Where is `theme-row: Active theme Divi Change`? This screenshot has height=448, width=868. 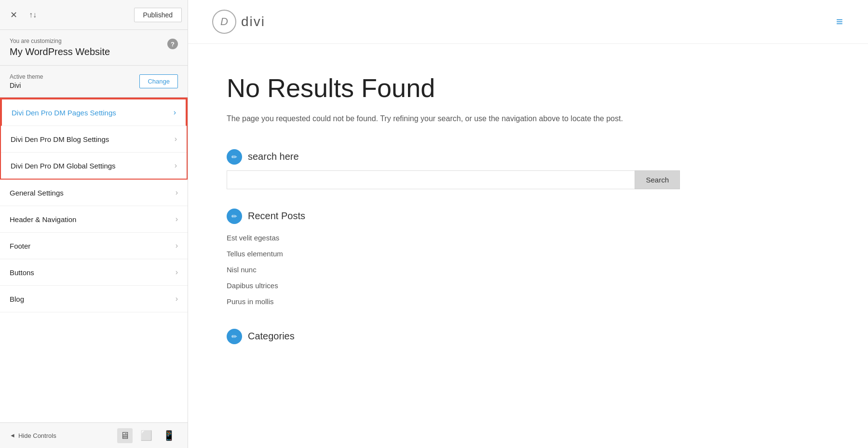
theme-row: Active theme Divi Change is located at coordinates (94, 82).